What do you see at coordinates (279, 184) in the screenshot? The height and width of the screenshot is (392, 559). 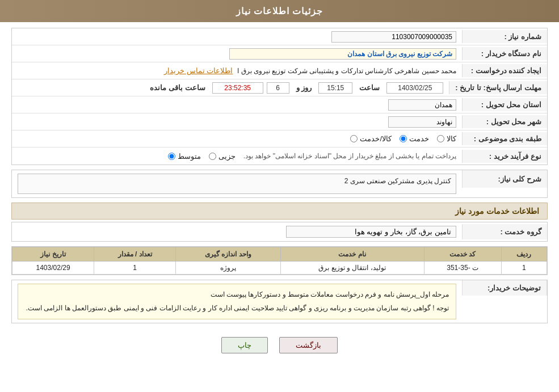 I see `sharh-koli-section: شرح کلی نیاز: کنترل پذیری مشترکین صنعتی …` at bounding box center [279, 184].